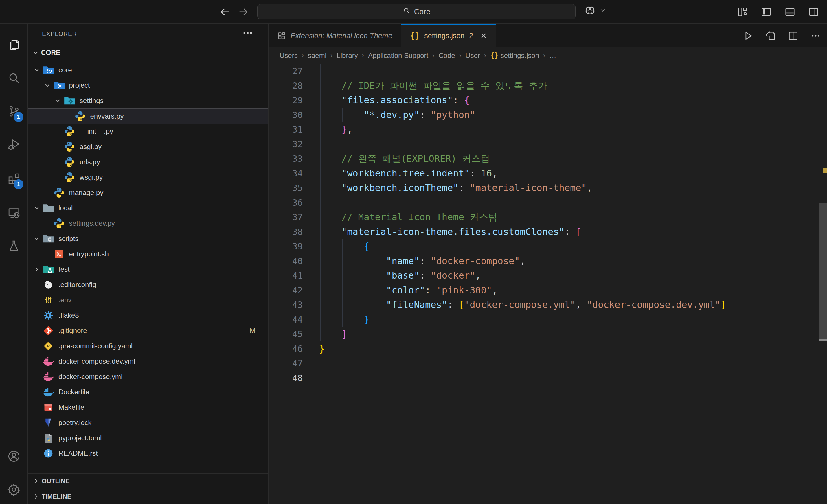 This screenshot has height=504, width=827. What do you see at coordinates (148, 422) in the screenshot?
I see `tree-item-poetry.lock: poetry.lock` at bounding box center [148, 422].